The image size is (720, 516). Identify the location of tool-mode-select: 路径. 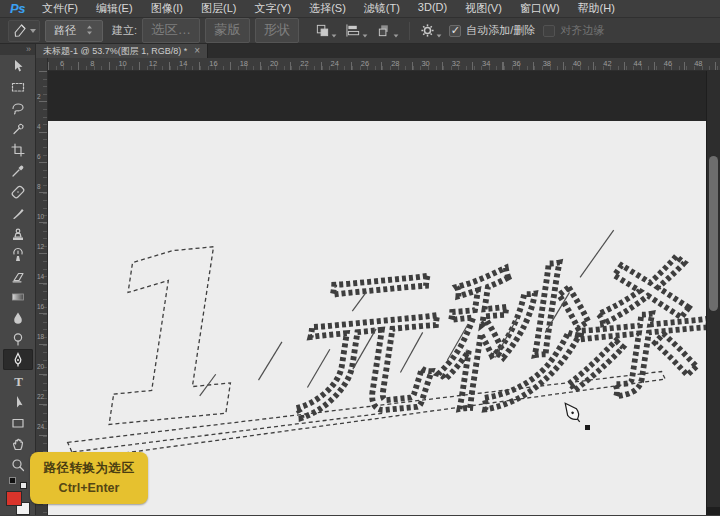
(74, 31).